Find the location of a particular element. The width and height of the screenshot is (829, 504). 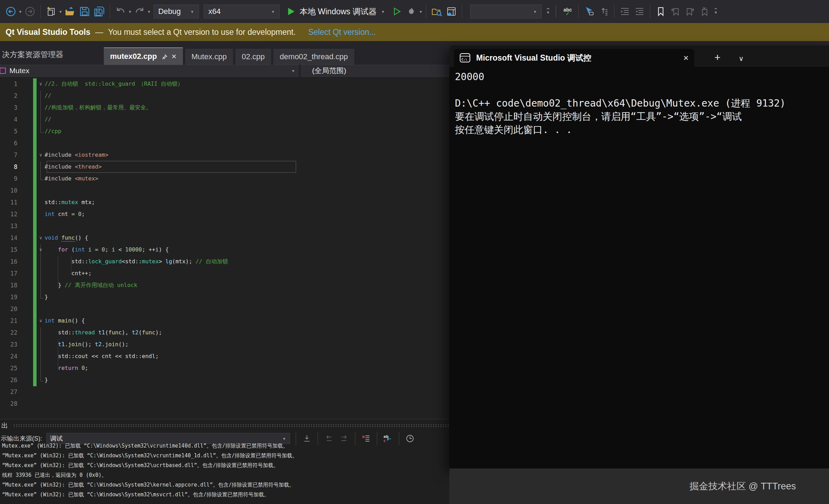

navigate-forward-button is located at coordinates (30, 11).